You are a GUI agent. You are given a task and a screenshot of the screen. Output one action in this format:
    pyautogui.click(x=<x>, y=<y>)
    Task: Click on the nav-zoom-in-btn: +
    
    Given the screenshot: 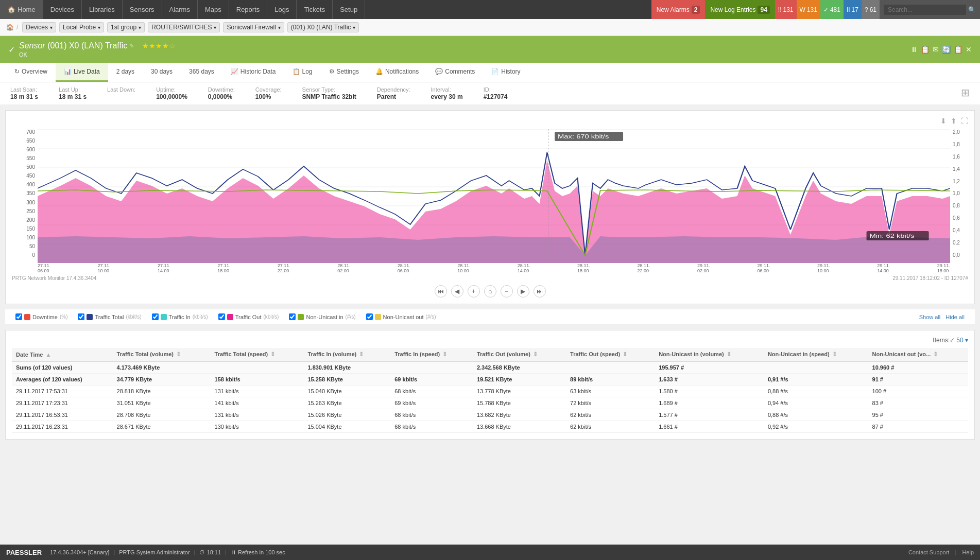 What is the action you would take?
    pyautogui.click(x=474, y=291)
    